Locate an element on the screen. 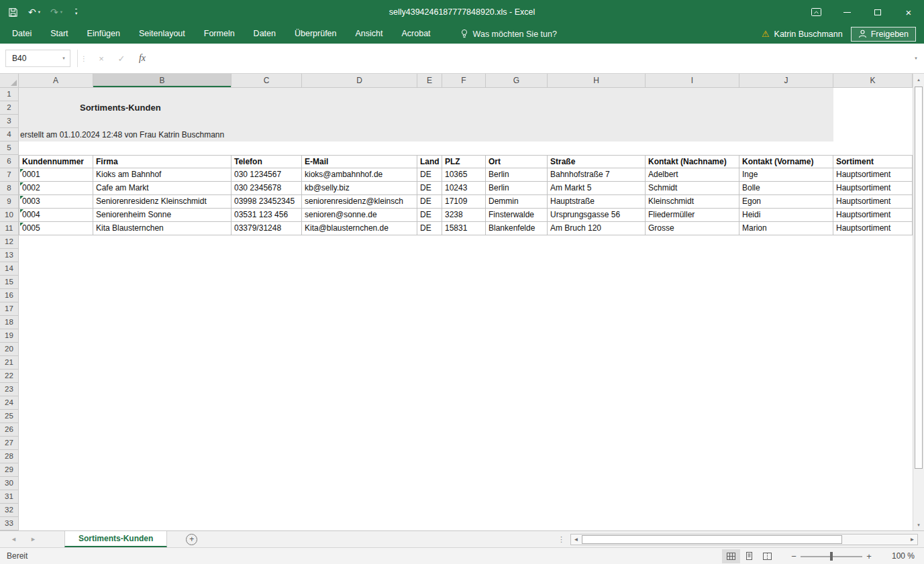  cell-D11: Kita@blausternchen.de is located at coordinates (360, 229).